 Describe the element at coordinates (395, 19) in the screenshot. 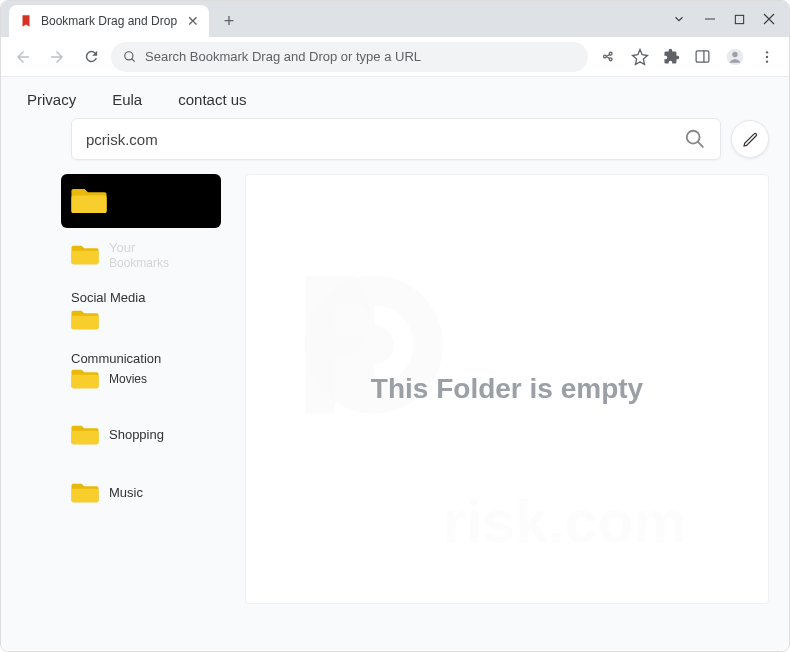

I see `titlebar: Bookmark Drag and Drop ✕ +` at that location.